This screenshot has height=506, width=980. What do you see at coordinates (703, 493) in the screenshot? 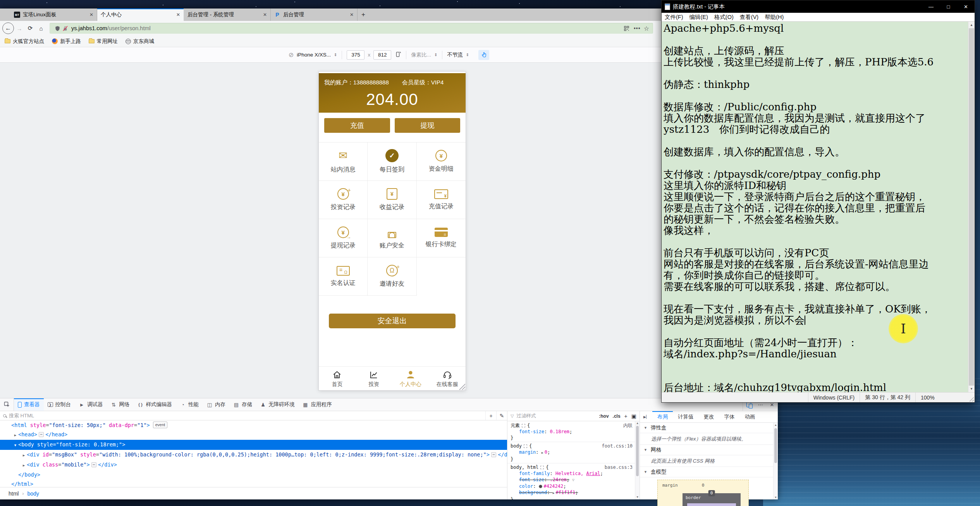
I see `box-model-diagram: margin 0 border 0` at bounding box center [703, 493].